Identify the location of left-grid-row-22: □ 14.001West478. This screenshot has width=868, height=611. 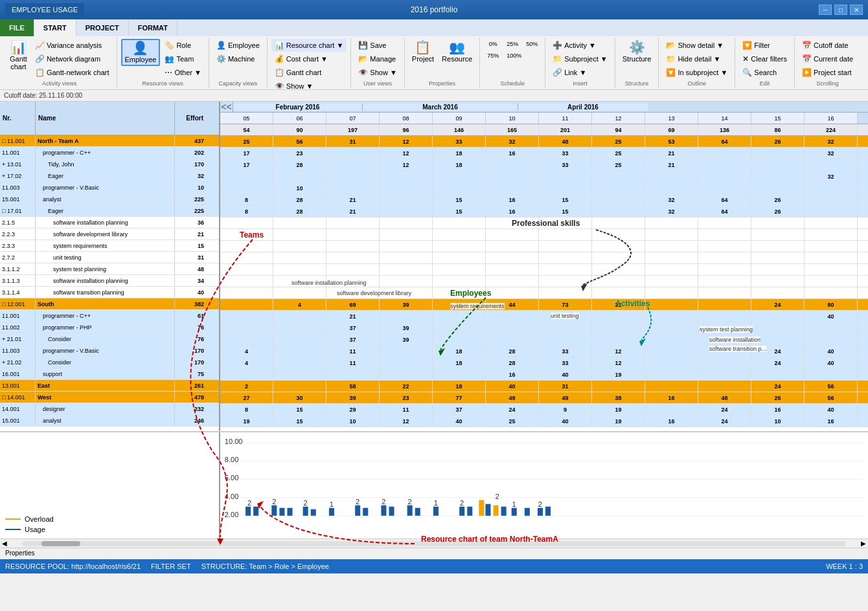
(109, 397).